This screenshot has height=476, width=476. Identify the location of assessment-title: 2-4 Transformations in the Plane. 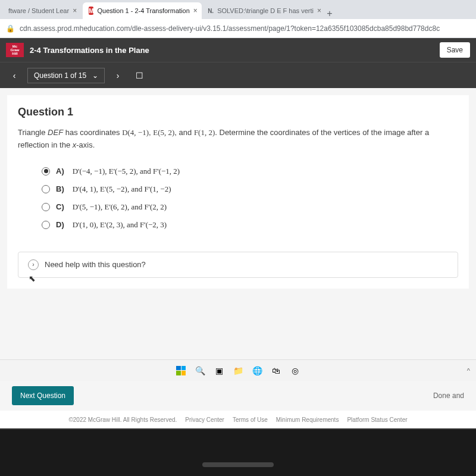
(232, 50).